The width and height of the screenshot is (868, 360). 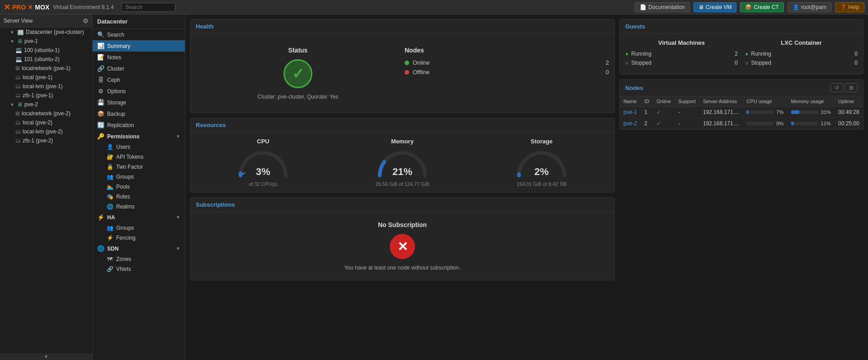 What do you see at coordinates (144, 57) in the screenshot?
I see `nav-notes-label: Notes` at bounding box center [144, 57].